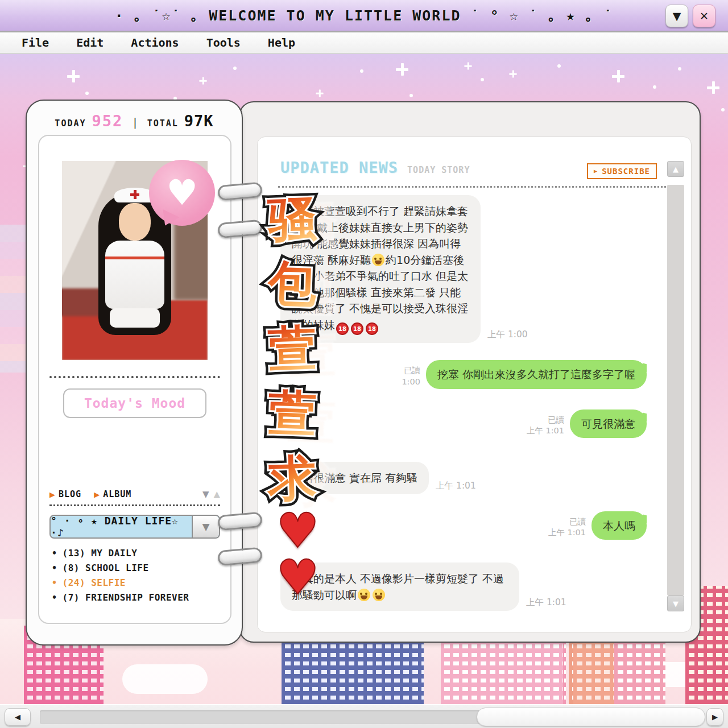  Describe the element at coordinates (439, 170) in the screenshot. I see `today-story-subtitle: TODAY STORY` at that location.